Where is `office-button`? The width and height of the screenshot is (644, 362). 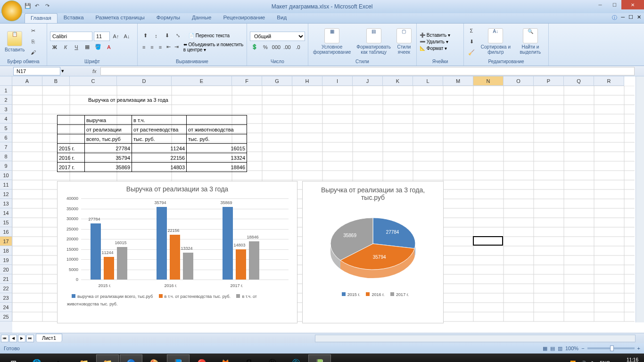 office-button is located at coordinates (12, 11).